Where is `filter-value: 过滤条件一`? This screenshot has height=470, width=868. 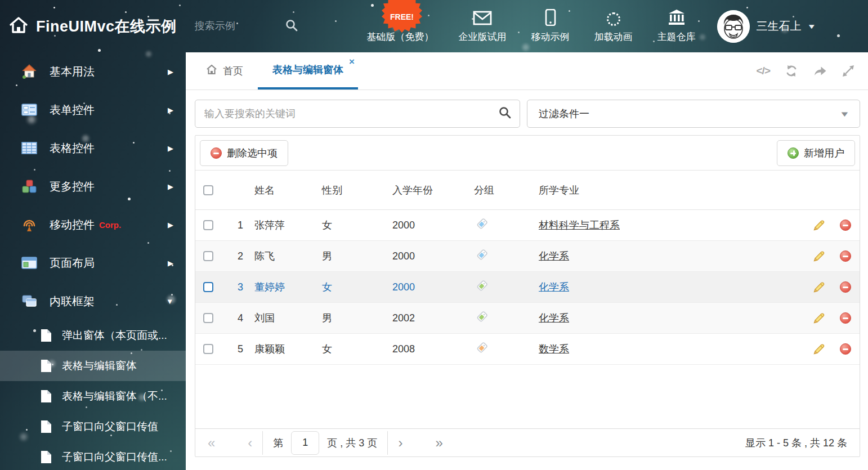 filter-value: 过滤条件一 is located at coordinates (564, 114).